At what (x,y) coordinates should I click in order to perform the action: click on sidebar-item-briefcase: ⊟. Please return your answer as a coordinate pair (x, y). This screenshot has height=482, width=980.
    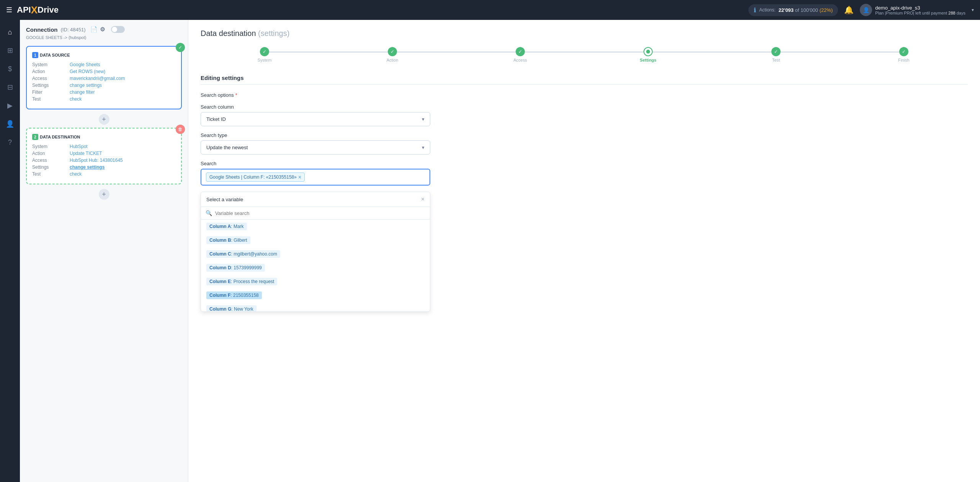
    Looking at the image, I should click on (10, 87).